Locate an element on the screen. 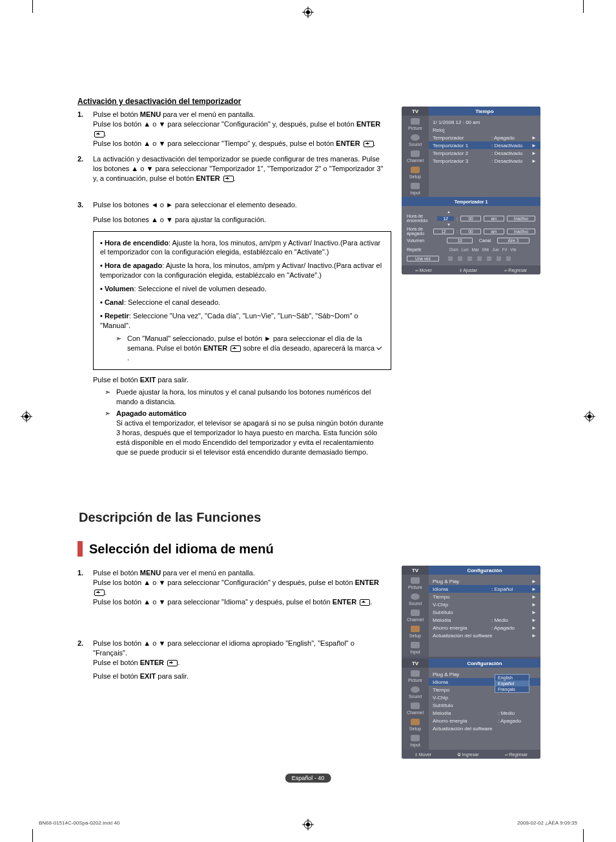  osd-row-selected: Temporizador 1: Desactivado► is located at coordinates (484, 145).